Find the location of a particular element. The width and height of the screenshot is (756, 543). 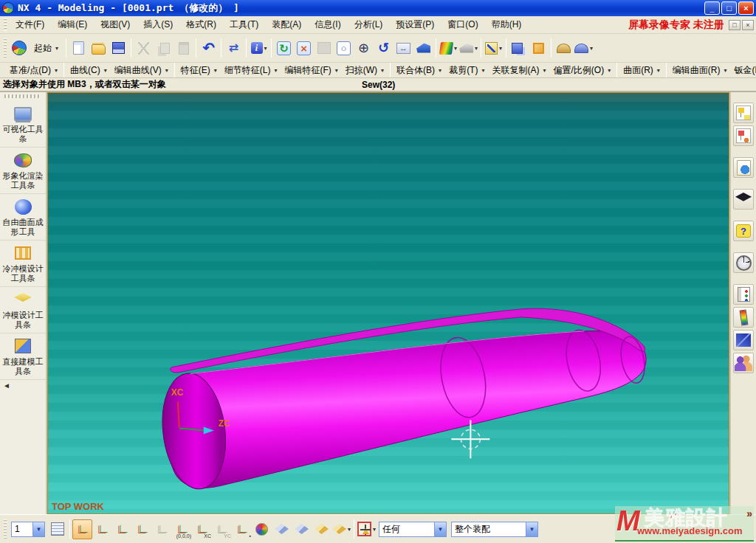

information-button: i▾ is located at coordinates (258, 49).